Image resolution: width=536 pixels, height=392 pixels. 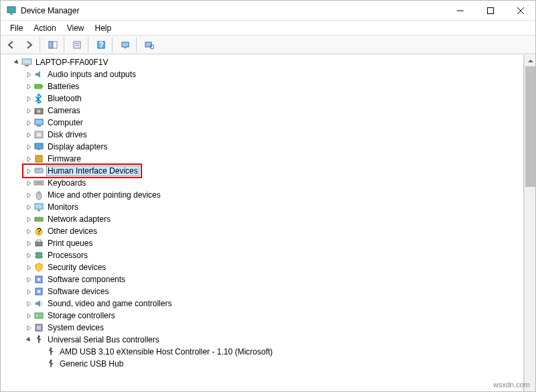 What do you see at coordinates (92, 74) in the screenshot?
I see `category-label: Audio inputs and outputs` at bounding box center [92, 74].